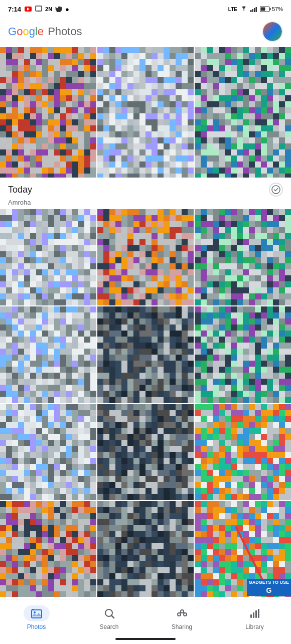  Describe the element at coordinates (271, 9) in the screenshot. I see `battery-indicator: 57%` at that location.